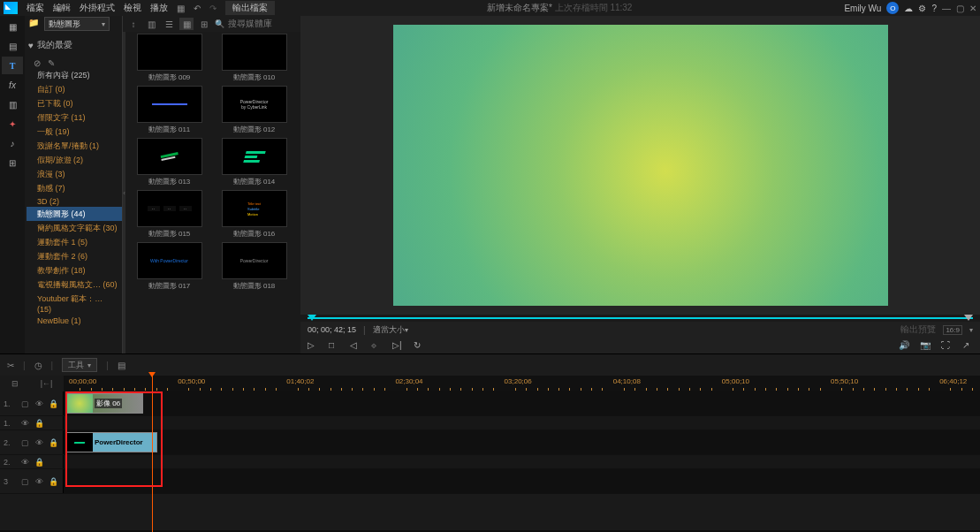 Image resolution: width=980 pixels, height=532 pixels. I want to click on more-room-tab: ⊞, so click(12, 163).